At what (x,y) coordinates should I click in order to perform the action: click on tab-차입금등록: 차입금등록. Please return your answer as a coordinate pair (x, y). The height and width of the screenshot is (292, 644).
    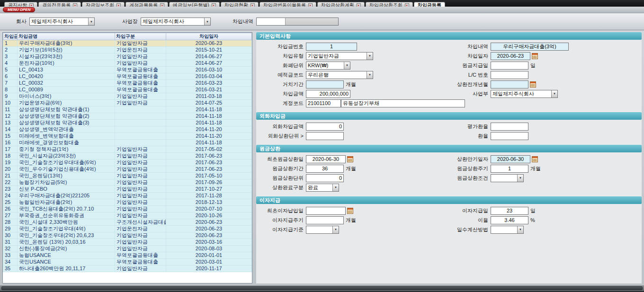
    Looking at the image, I should click on (429, 4).